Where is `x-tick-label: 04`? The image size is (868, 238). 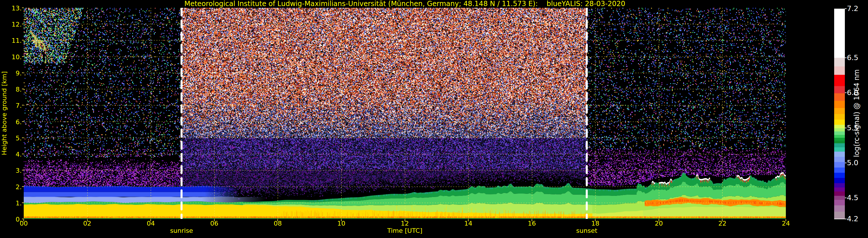
x-tick-label: 04 is located at coordinates (151, 224).